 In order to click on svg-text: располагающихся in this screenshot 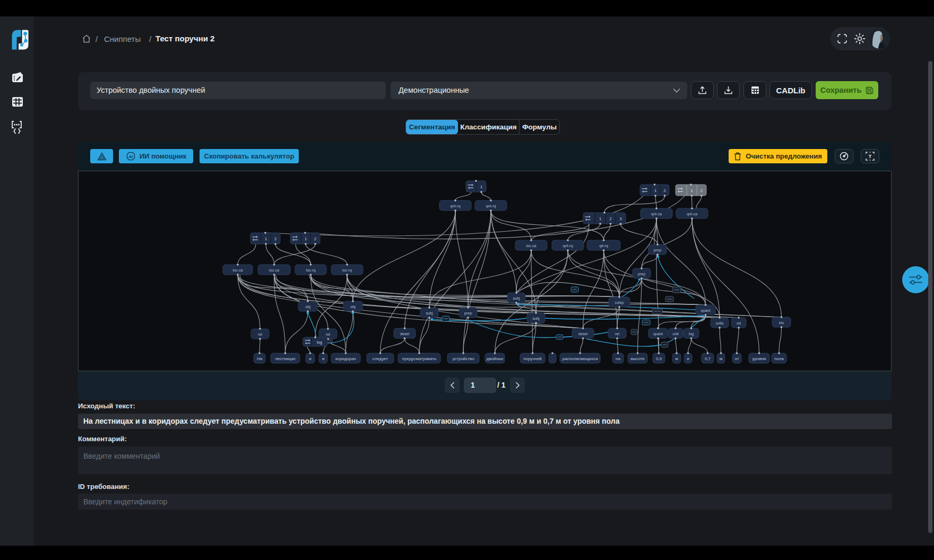, I will do `click(580, 358)`.